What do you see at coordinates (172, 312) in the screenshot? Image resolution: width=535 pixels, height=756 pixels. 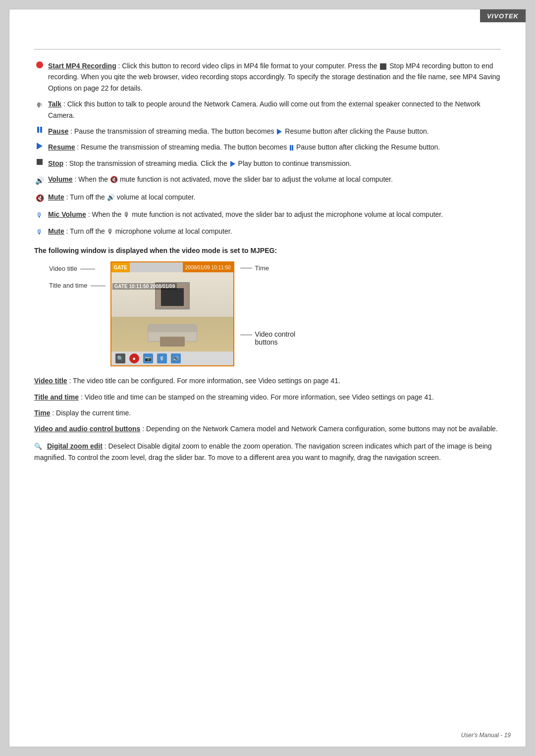 I see `video-image-area: GATE 10:11:50 2008/01/09` at bounding box center [172, 312].